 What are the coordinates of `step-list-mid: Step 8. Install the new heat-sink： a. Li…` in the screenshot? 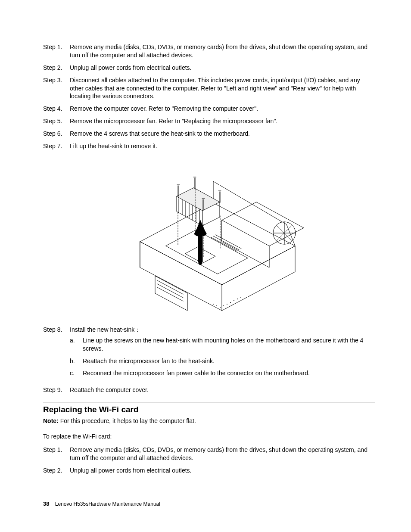 It's located at (209, 360).